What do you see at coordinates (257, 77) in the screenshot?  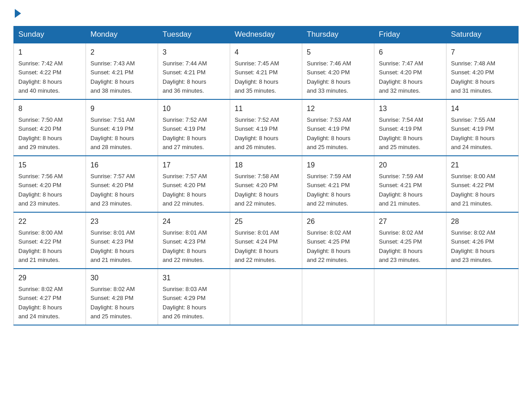 I see `day-info: Sunrise: 7:45 AMSunset: 4:21 PMDaylight:…` at bounding box center [257, 77].